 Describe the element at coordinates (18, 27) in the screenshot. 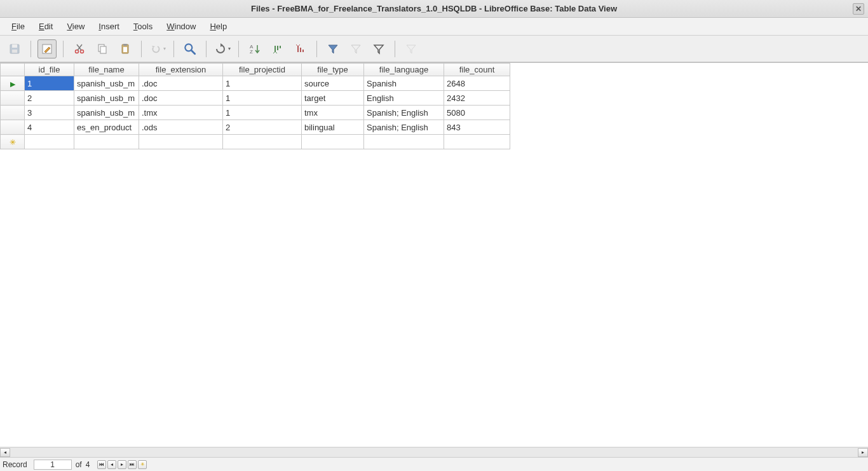

I see `menu-file: File` at that location.